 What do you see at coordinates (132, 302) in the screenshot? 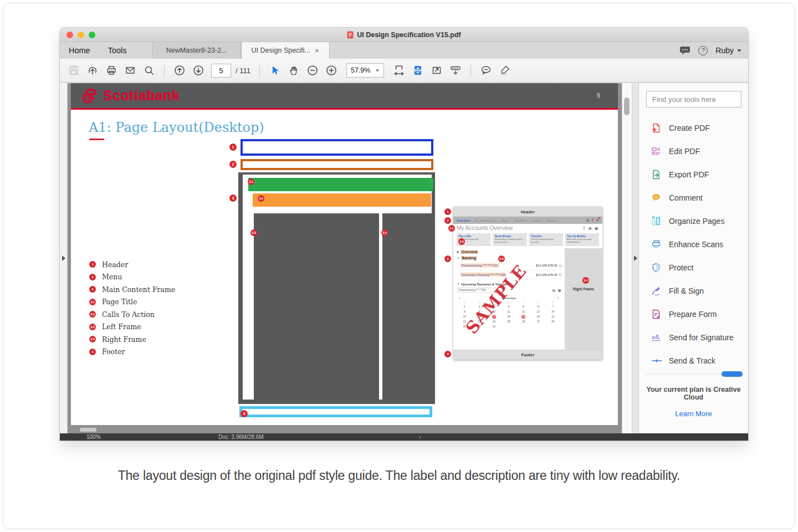
I see `legend-item: 3.1 Page Title` at bounding box center [132, 302].